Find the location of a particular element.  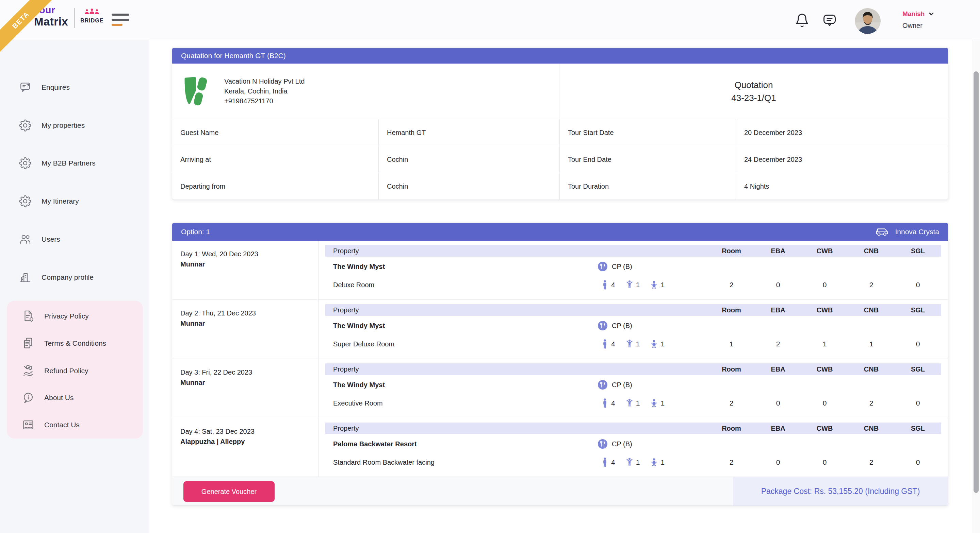

info-value: 24 December 2023 is located at coordinates (842, 159).